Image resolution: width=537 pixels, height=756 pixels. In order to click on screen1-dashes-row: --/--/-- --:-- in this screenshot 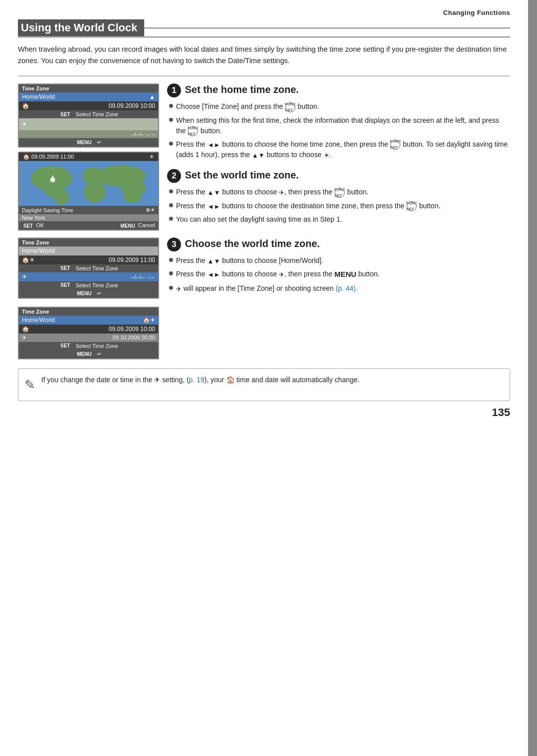, I will do `click(89, 134)`.